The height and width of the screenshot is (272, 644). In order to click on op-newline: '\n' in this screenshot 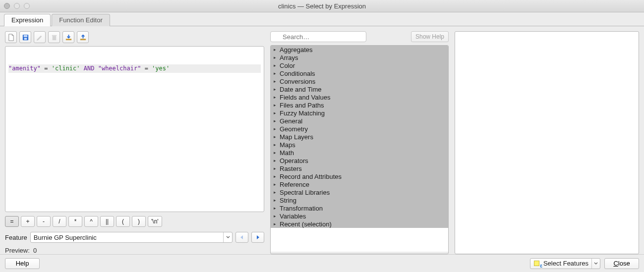, I will do `click(155, 221)`.